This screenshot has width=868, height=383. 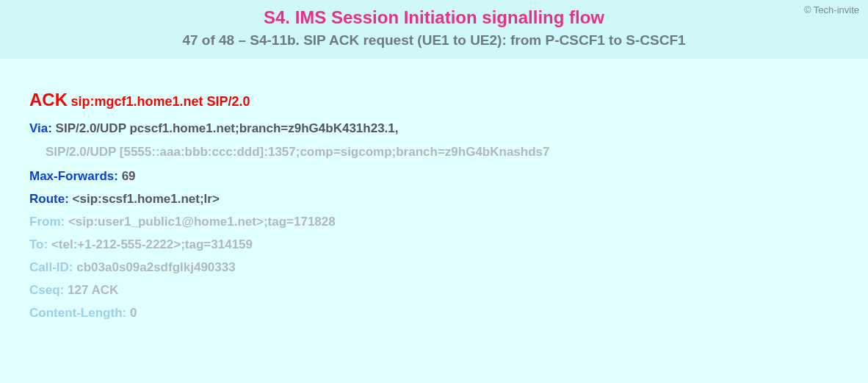 I want to click on from-header: From: <sip:user1_public1@home1.net>;tag=…, so click(x=449, y=222).